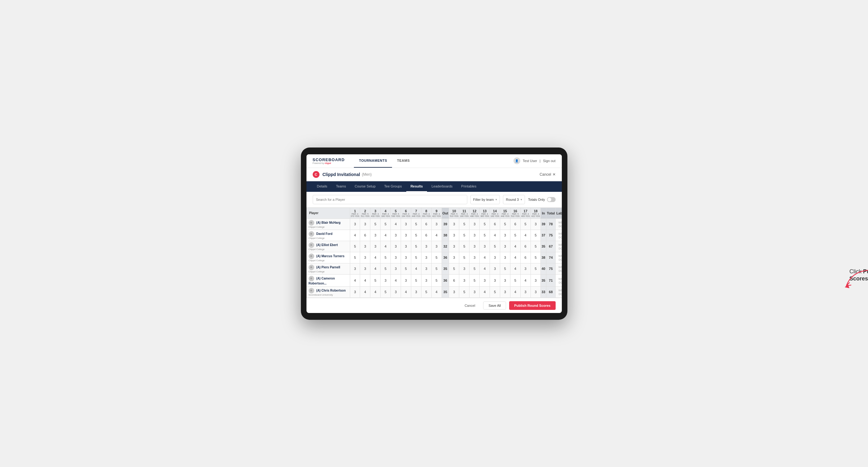 Image resolution: width=868 pixels, height=467 pixels. What do you see at coordinates (355, 280) in the screenshot?
I see `score-out-5-1: 4` at bounding box center [355, 280].